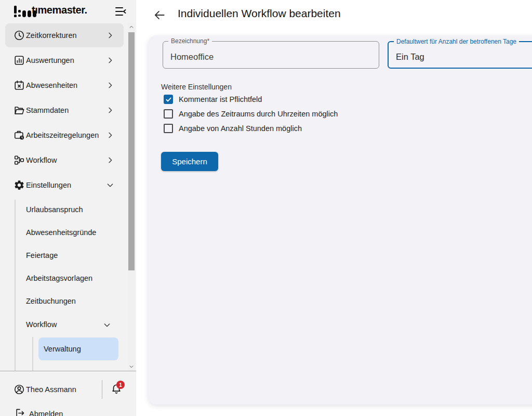 The width and height of the screenshot is (532, 416). Describe the element at coordinates (159, 15) in the screenshot. I see `back-arrow-icon` at that location.